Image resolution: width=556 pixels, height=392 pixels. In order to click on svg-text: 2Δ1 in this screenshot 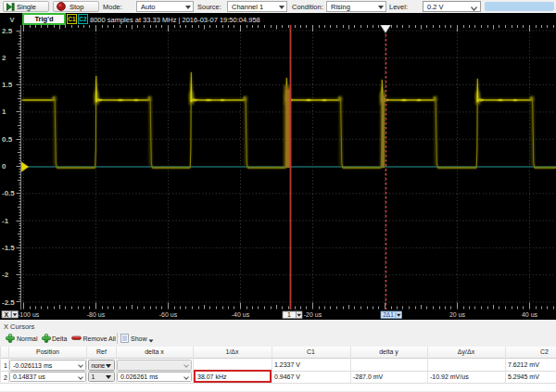, I will do `click(388, 315)`.